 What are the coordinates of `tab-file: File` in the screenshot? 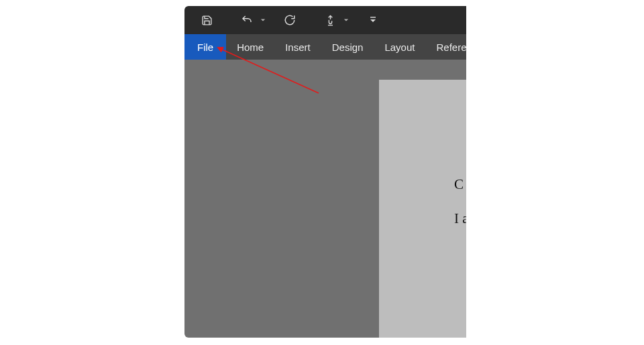 It's located at (205, 47).